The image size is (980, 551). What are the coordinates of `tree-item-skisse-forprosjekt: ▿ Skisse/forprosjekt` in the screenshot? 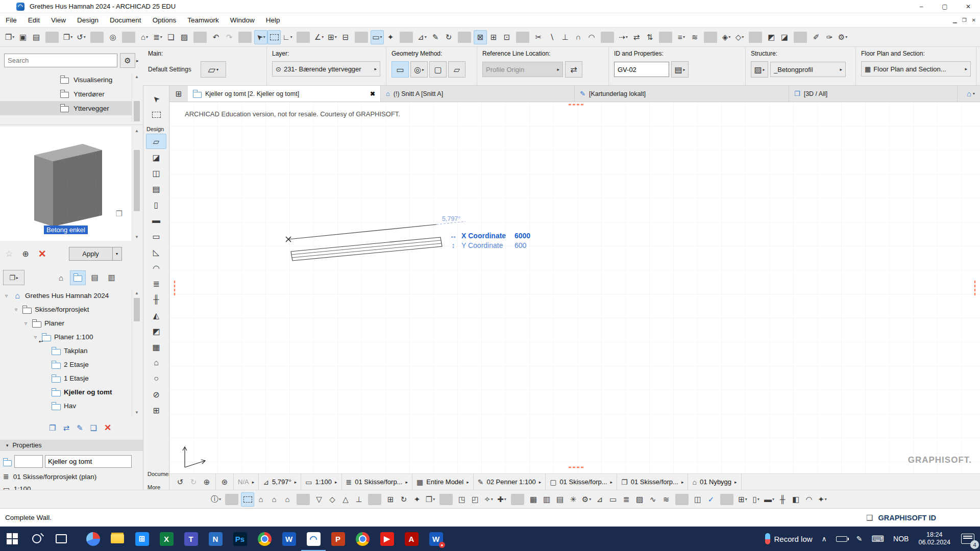 It's located at (66, 309).